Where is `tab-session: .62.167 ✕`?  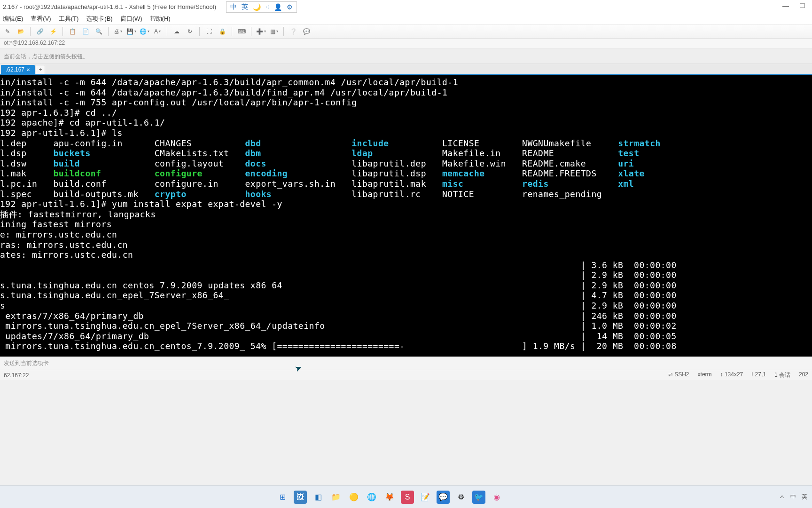
tab-session: .62.167 ✕ is located at coordinates (18, 70).